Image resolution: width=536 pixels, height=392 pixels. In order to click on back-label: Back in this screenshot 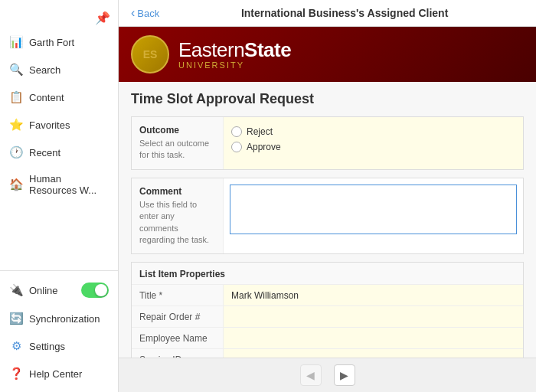, I will do `click(149, 14)`.